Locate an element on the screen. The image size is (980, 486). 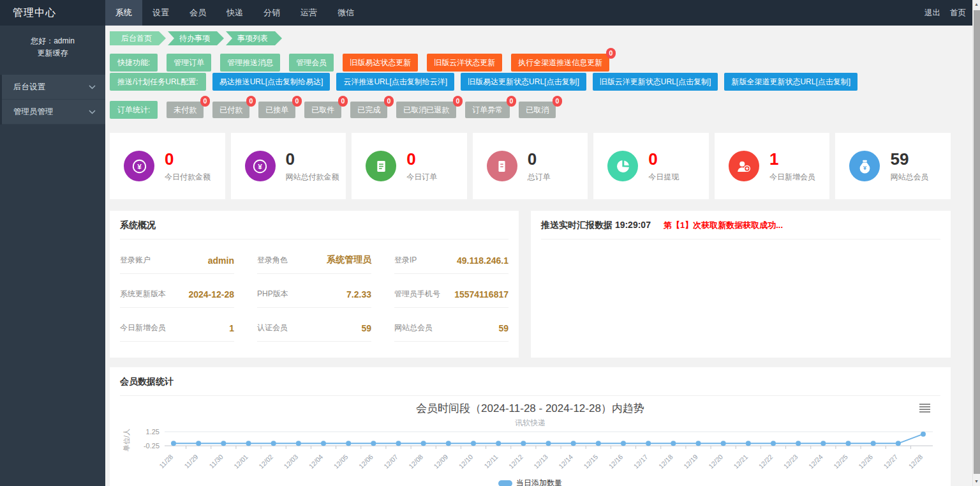
svg-text: 12/01 is located at coordinates (241, 461).